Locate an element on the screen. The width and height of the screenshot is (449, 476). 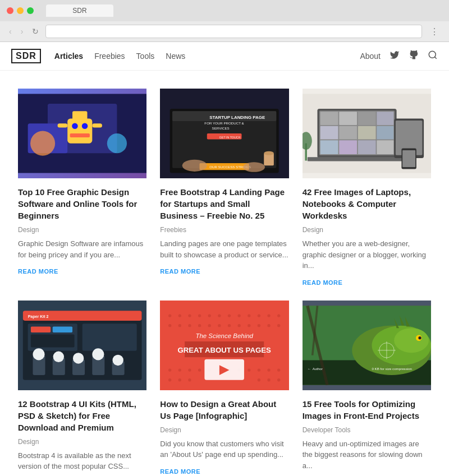
article-title: How to Design a Great About Us Page [Inf… is located at coordinates (224, 410).